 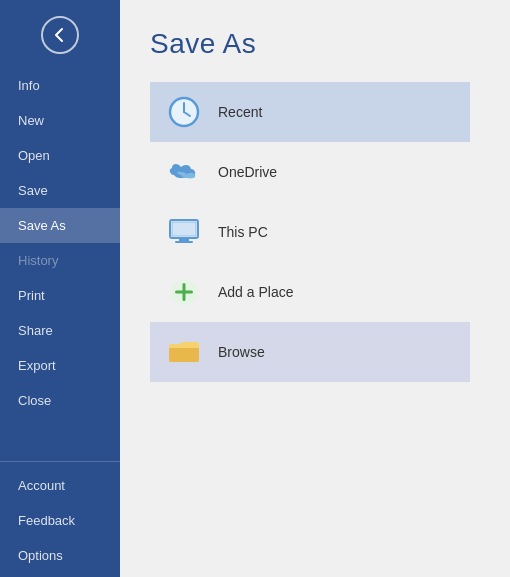 What do you see at coordinates (243, 232) in the screenshot?
I see `thispc-label: This PC` at bounding box center [243, 232].